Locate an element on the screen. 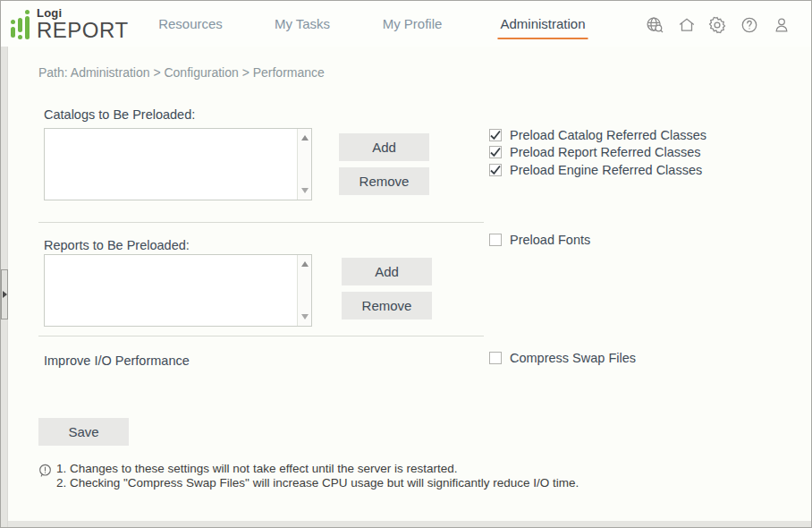  preload-engine-classes-checkbox is located at coordinates (495, 170).